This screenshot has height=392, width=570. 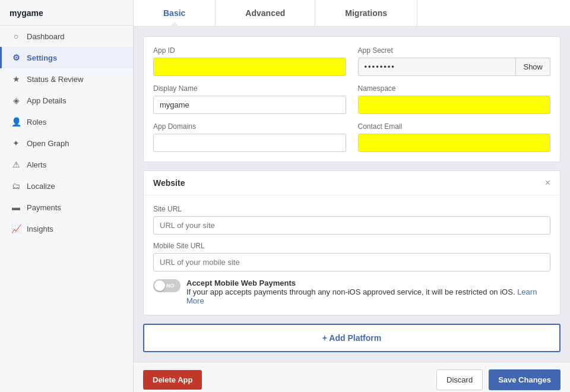 What do you see at coordinates (249, 88) in the screenshot?
I see `display-name-label: Display Name` at bounding box center [249, 88].